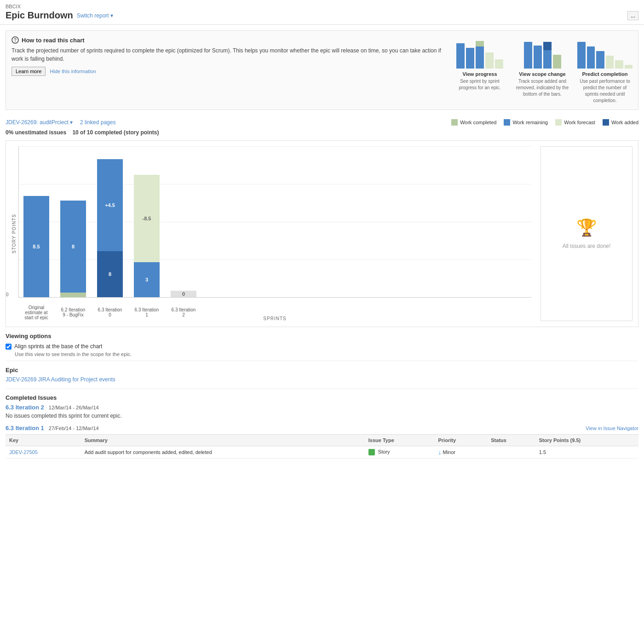  Describe the element at coordinates (478, 122) in the screenshot. I see `legend-label-completed: Work completed` at that location.